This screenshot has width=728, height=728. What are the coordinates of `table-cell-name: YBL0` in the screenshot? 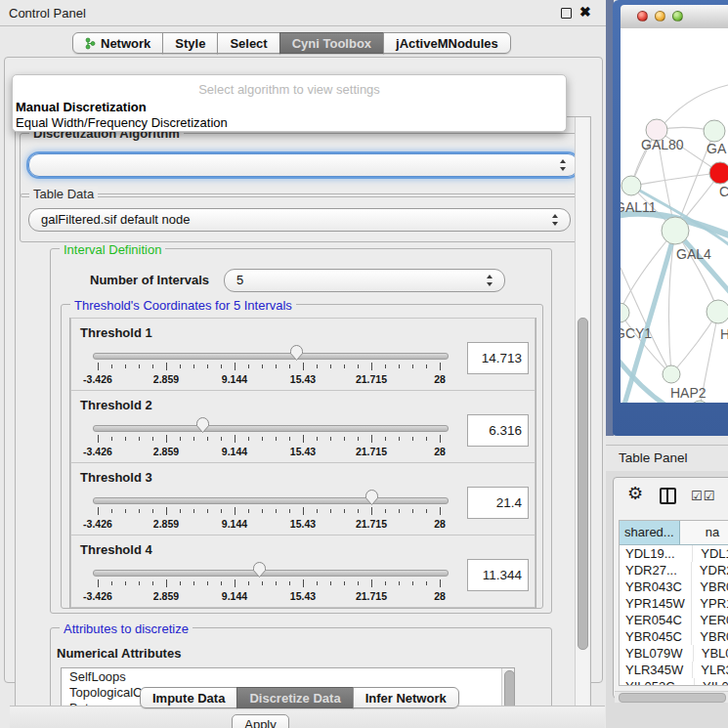 It's located at (711, 653).